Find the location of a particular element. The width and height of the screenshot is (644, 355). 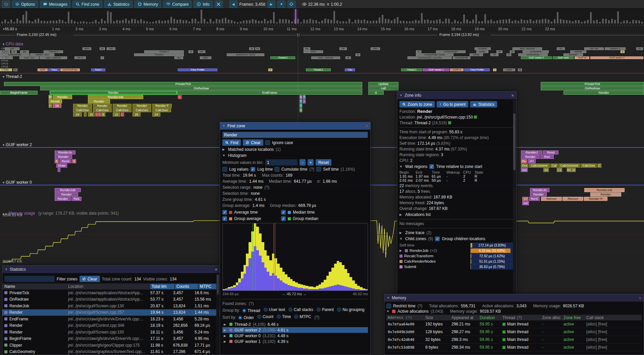

zone-calcgeome: CalcGeome is located at coordinates (539, 166).